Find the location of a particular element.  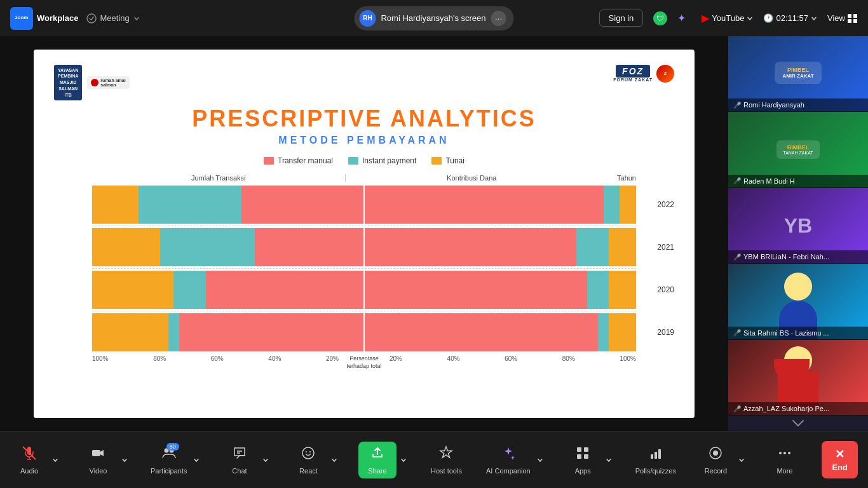

participants-label: Participants is located at coordinates (169, 471).